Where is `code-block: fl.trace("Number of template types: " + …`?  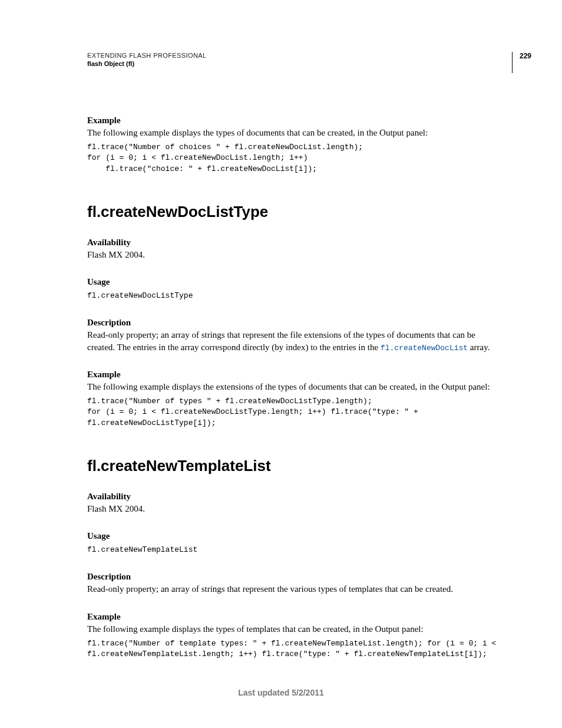
code-block: fl.trace("Number of template types: " + … is located at coordinates (292, 649).